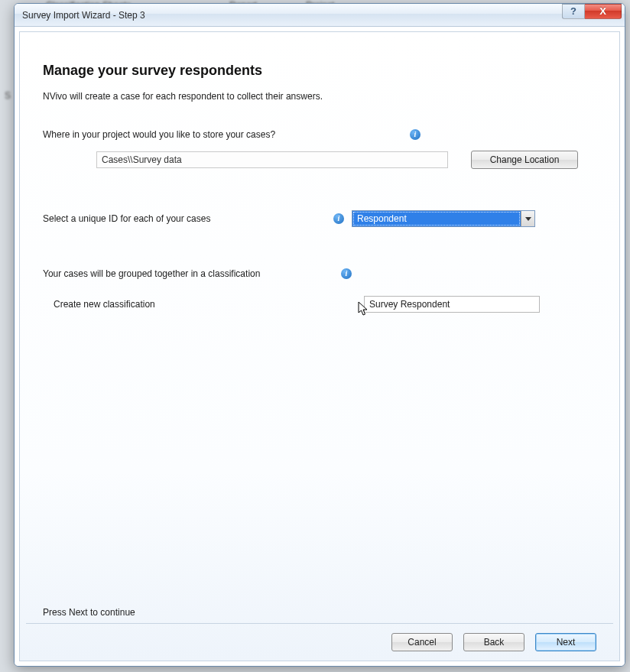  What do you see at coordinates (272, 160) in the screenshot?
I see `store-location-display: Cases\\Survey data` at bounding box center [272, 160].